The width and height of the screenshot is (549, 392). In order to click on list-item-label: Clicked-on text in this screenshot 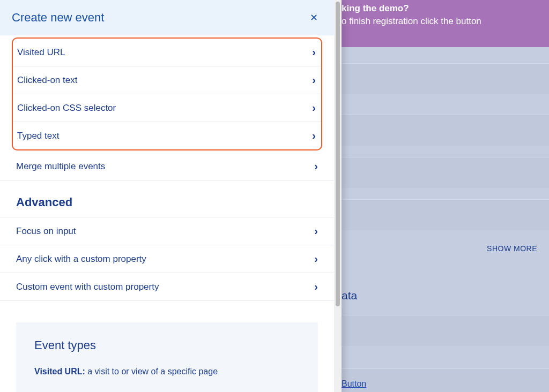, I will do `click(47, 80)`.